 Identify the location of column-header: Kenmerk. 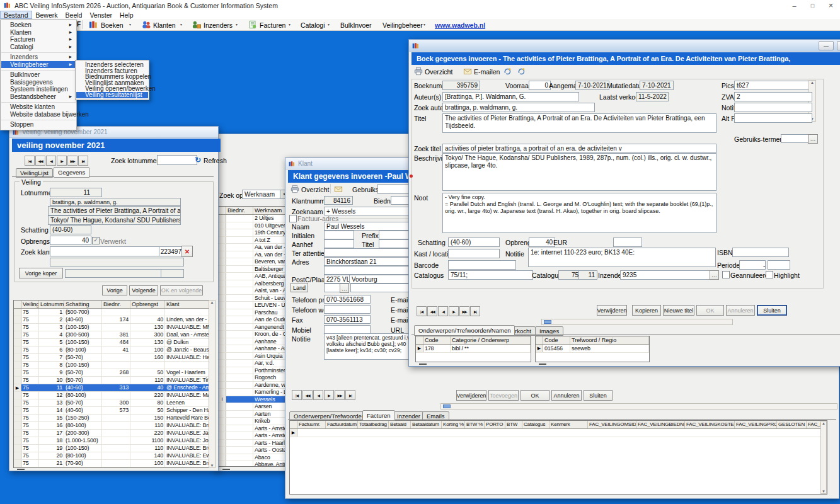
(568, 425).